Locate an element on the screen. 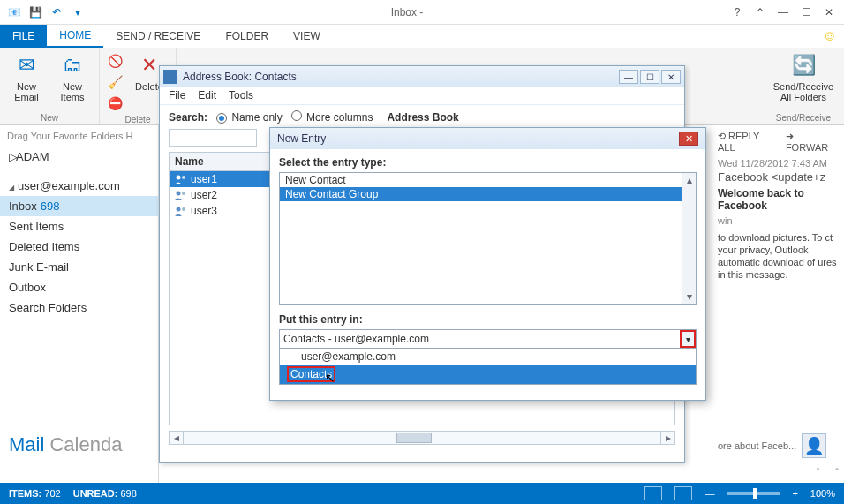 Image resolution: width=844 pixels, height=504 pixels. new-entry-title: New Entry is located at coordinates (302, 139).